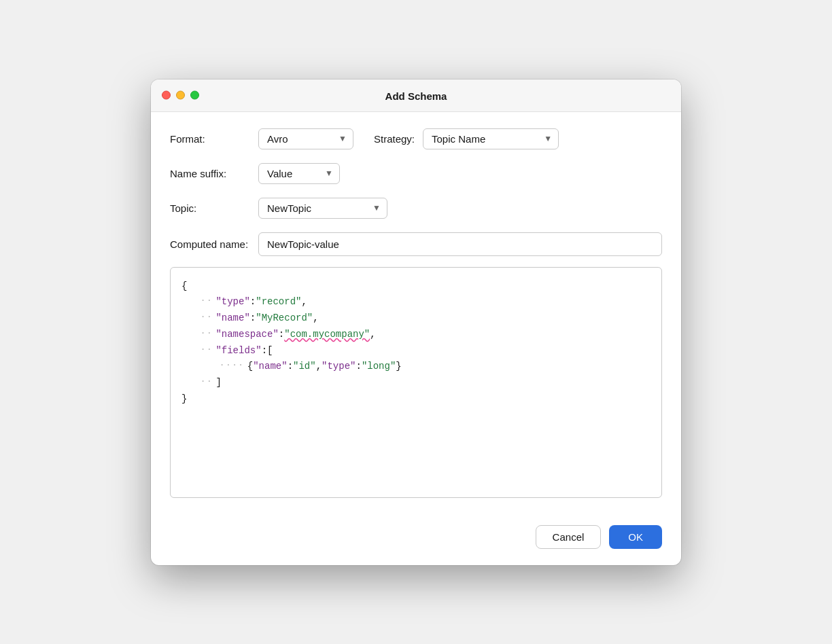 The image size is (832, 644). I want to click on name-suffix-label: Name suffix:, so click(214, 174).